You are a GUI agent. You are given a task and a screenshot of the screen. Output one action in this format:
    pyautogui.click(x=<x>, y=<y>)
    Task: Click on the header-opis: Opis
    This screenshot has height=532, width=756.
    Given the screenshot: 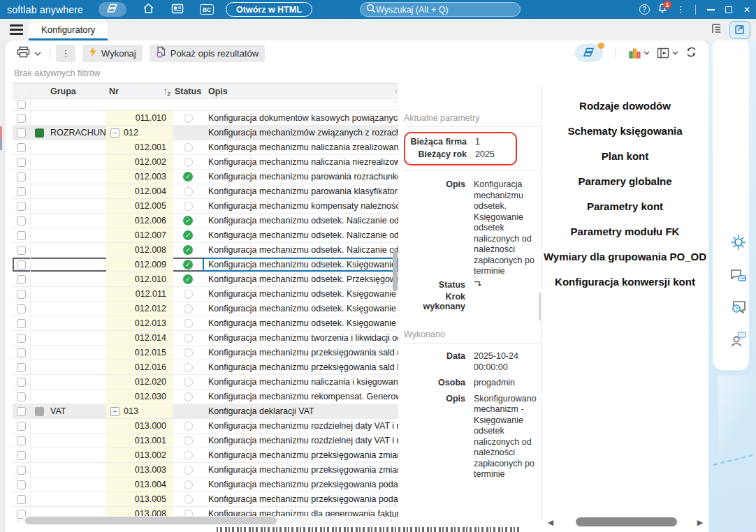 What is the action you would take?
    pyautogui.click(x=300, y=91)
    